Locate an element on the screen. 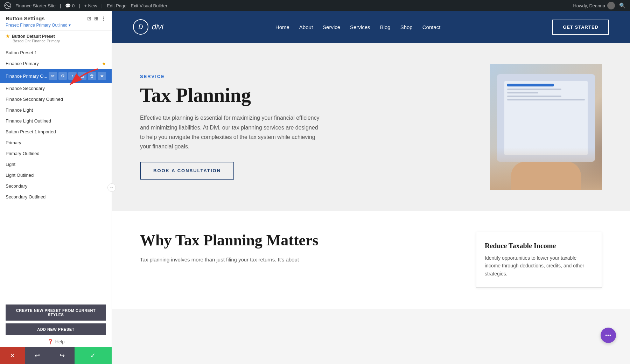  admin-avatar is located at coordinates (611, 6).